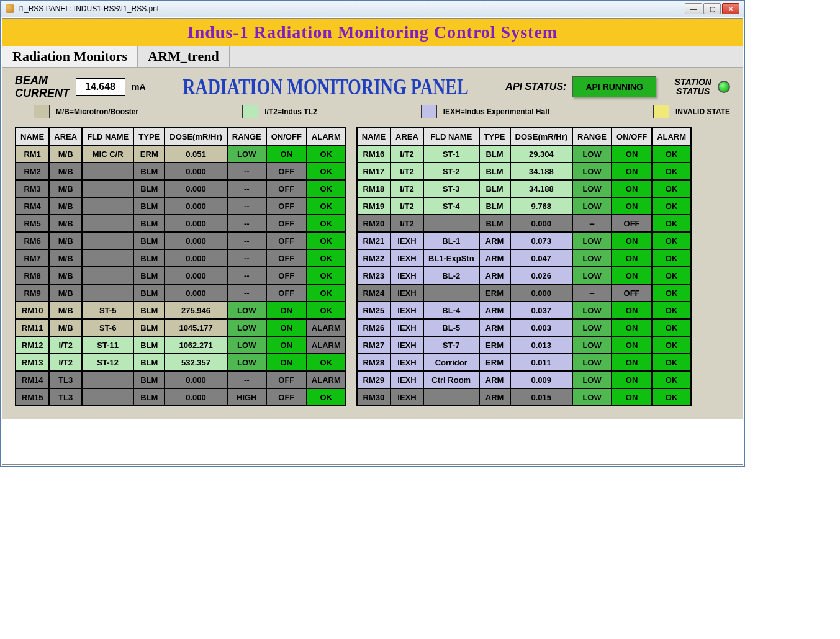 The image size is (840, 639). What do you see at coordinates (429, 112) in the screenshot?
I see `legend-swatch-iexh` at bounding box center [429, 112].